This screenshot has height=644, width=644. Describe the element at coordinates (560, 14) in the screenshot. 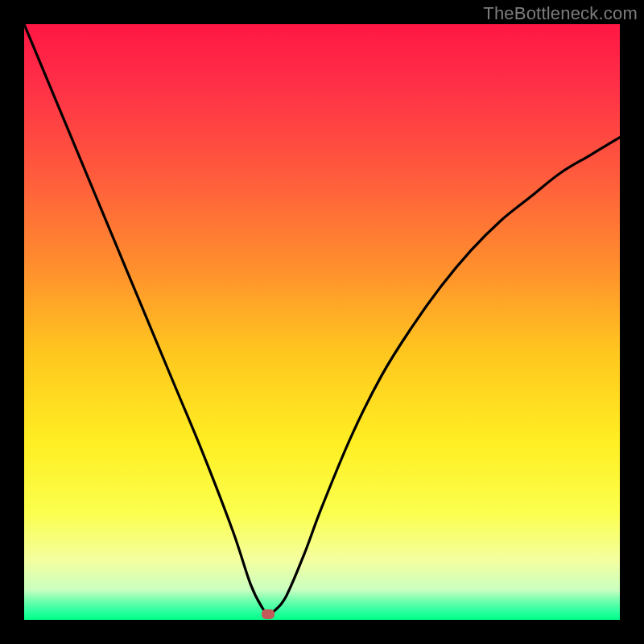

I see `watermark-text: TheBottleneck.com` at that location.